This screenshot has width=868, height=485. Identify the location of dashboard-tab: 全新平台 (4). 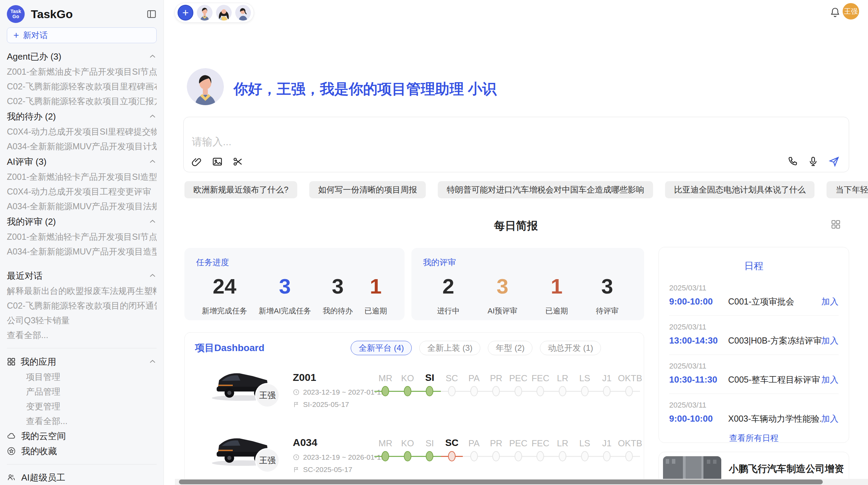
(381, 348).